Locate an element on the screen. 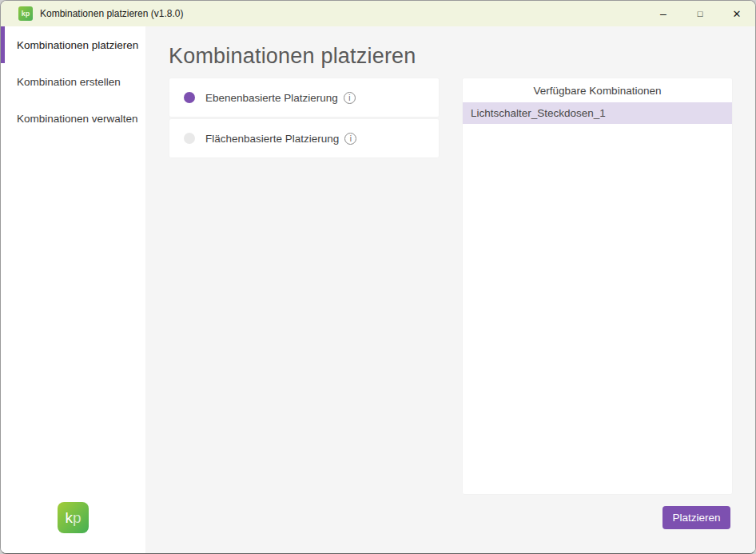  option-flaechenbasierte-platzierung: Flächenbasierte Platzierung i is located at coordinates (304, 138).